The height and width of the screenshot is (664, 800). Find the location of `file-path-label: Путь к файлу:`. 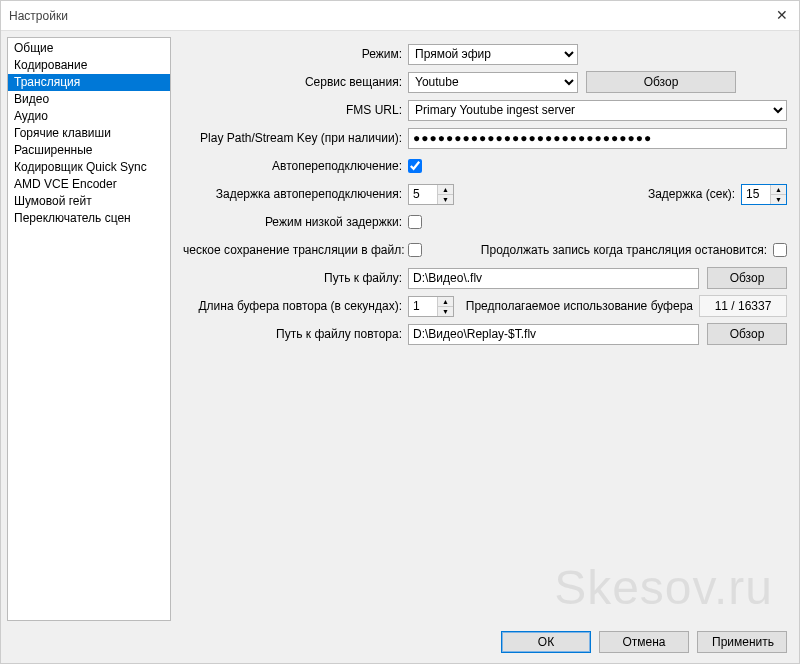

file-path-label: Путь к файлу: is located at coordinates (296, 278).